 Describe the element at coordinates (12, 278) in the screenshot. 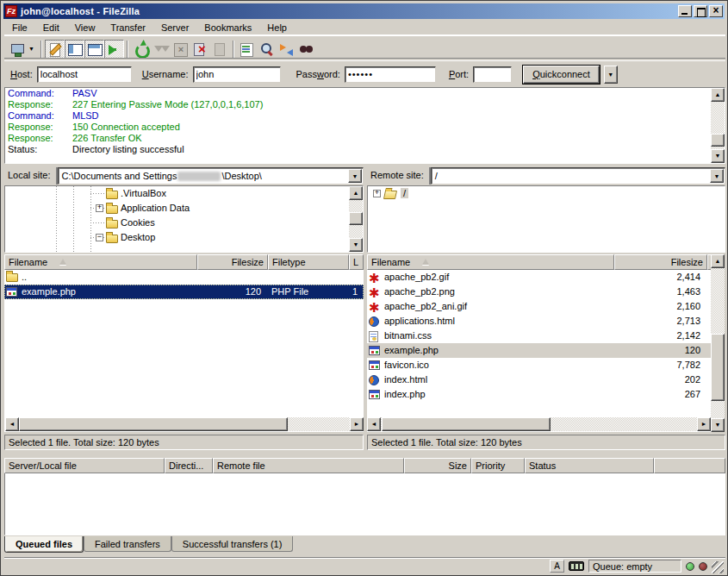

I see `folder-up-icon` at that location.